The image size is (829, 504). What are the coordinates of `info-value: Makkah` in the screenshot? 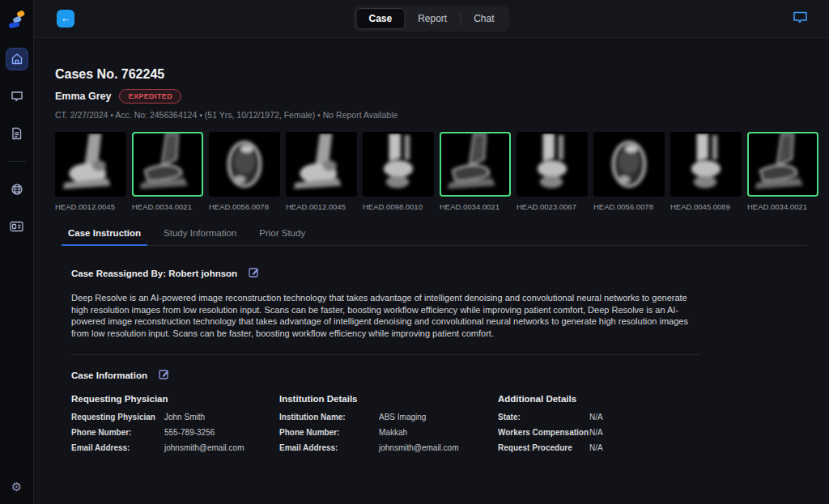 It's located at (393, 432).